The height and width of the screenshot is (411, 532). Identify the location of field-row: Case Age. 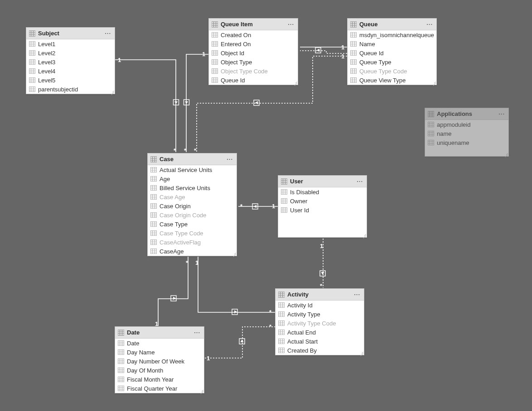
(192, 197).